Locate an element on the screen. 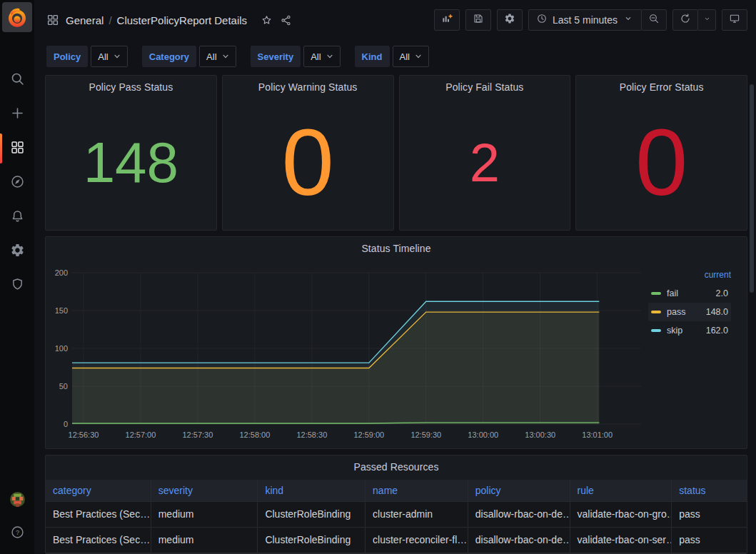  filter-label: Policy is located at coordinates (67, 56).